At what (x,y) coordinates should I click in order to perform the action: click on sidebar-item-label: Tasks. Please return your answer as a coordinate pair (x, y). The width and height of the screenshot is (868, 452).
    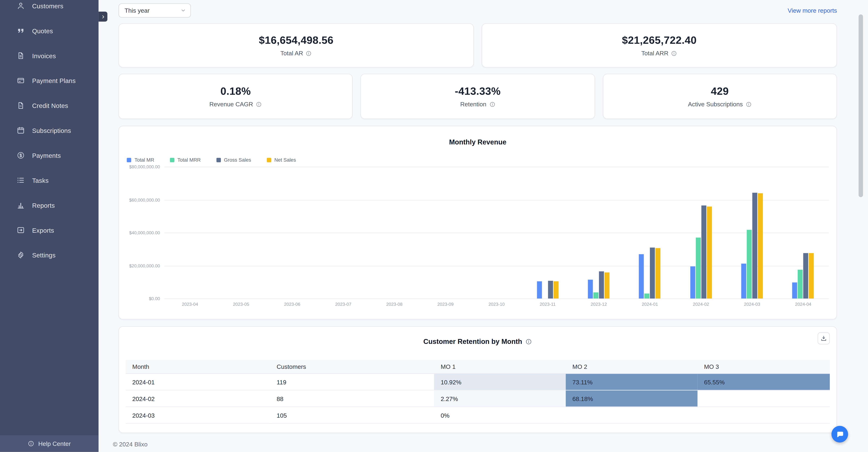
    Looking at the image, I should click on (40, 180).